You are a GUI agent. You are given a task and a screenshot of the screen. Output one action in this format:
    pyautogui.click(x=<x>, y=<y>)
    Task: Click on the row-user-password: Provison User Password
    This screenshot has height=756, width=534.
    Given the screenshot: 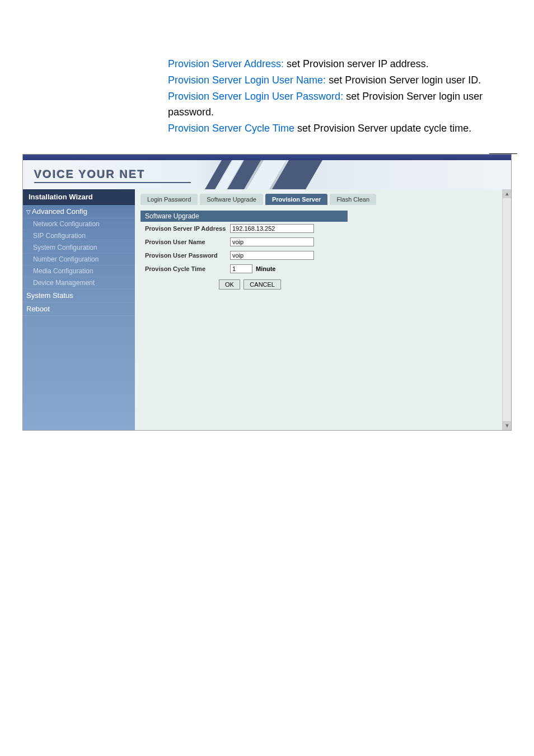 What is the action you would take?
    pyautogui.click(x=323, y=255)
    